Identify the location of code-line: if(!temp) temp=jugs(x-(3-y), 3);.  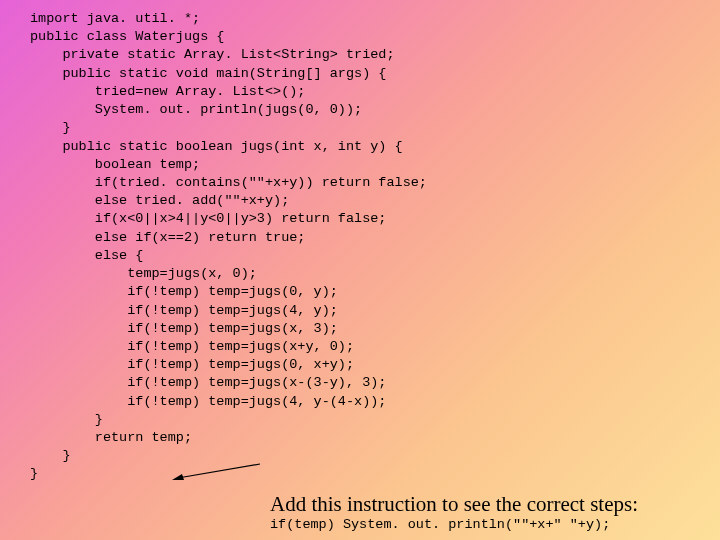
(208, 382).